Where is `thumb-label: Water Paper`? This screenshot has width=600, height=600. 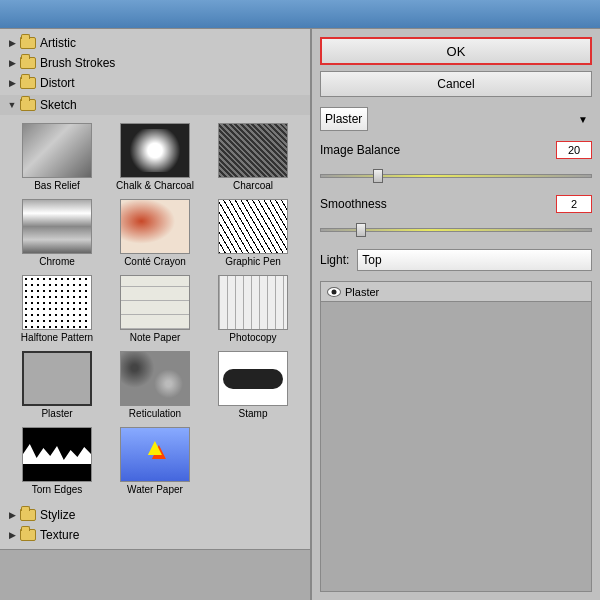 thumb-label: Water Paper is located at coordinates (155, 490).